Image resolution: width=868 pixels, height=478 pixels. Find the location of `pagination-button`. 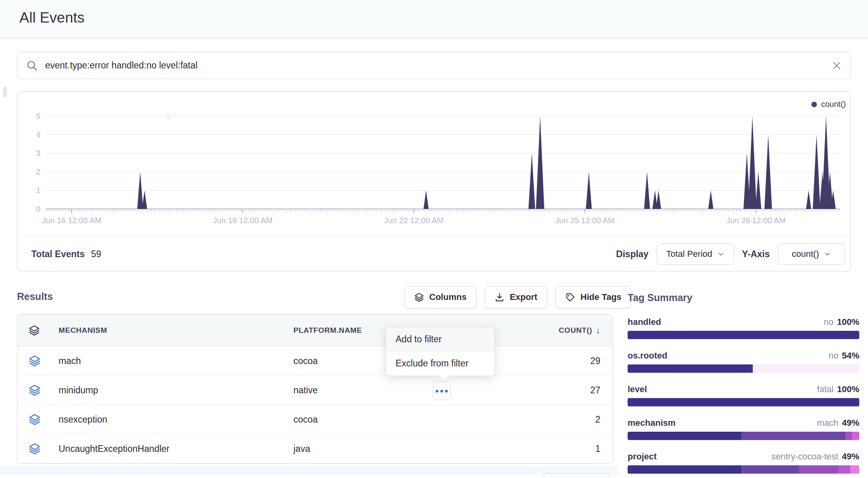

pagination-button is located at coordinates (577, 476).